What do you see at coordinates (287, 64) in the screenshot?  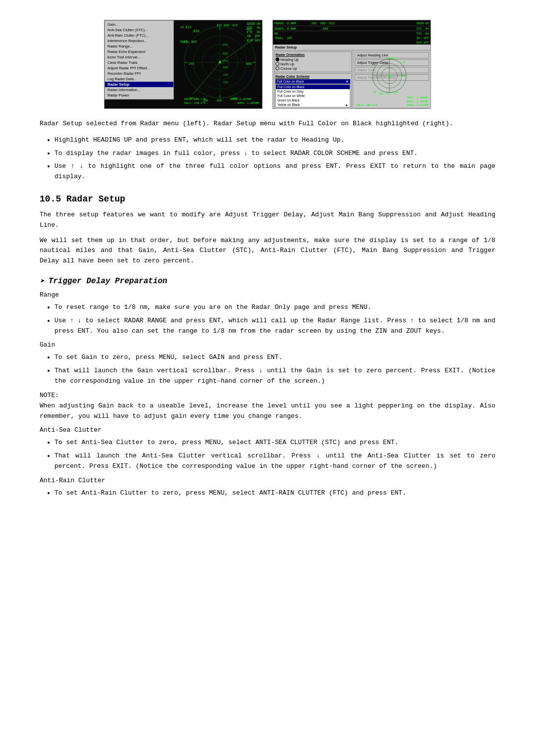 I see `north-up-label: North Up` at bounding box center [287, 64].